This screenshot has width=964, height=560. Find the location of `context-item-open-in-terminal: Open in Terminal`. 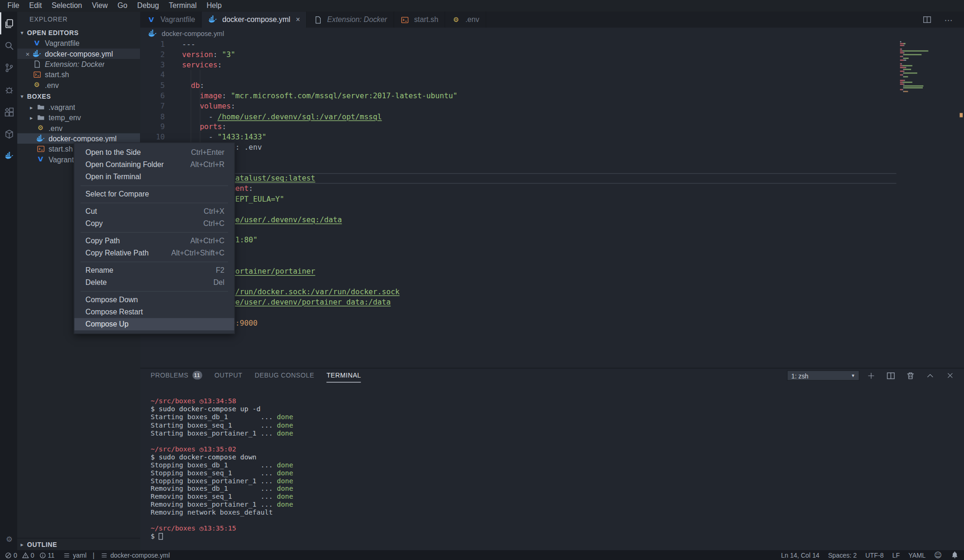

context-item-open-in-terminal: Open in Terminal is located at coordinates (155, 177).